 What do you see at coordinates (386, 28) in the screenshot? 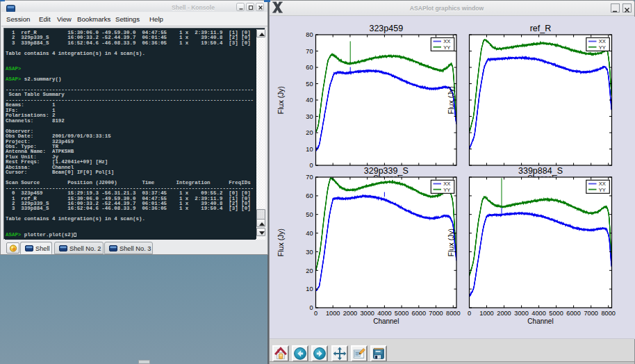
I see `svg-text: 323p459` at bounding box center [386, 28].